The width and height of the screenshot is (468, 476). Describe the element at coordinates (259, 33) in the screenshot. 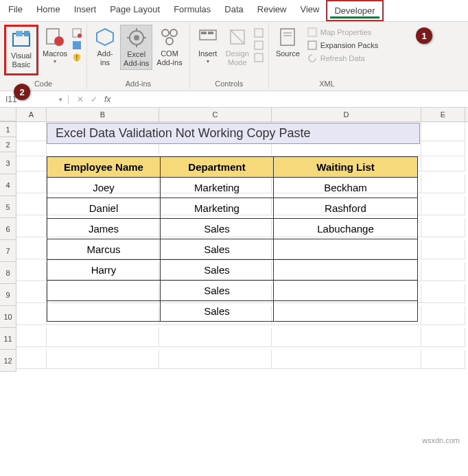

I see `properties-icon` at that location.